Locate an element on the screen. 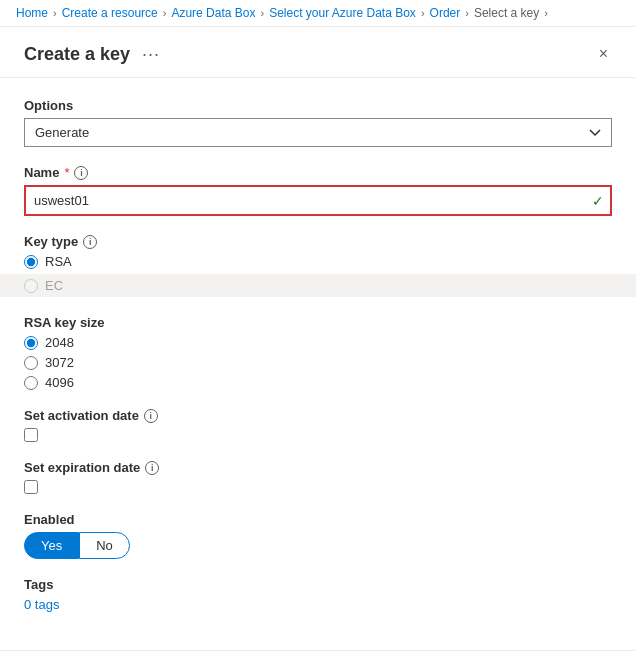  ec-radio is located at coordinates (31, 286).